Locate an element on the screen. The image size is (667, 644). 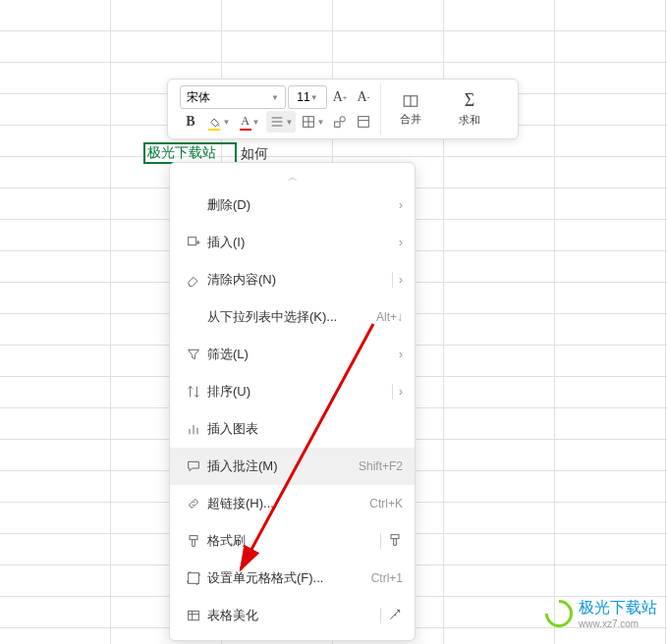
insert-icon is located at coordinates (194, 242).